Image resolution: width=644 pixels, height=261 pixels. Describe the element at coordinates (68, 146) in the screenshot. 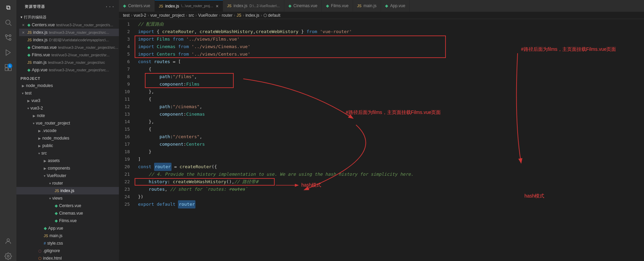

I see `tree-public: ▶ public` at that location.